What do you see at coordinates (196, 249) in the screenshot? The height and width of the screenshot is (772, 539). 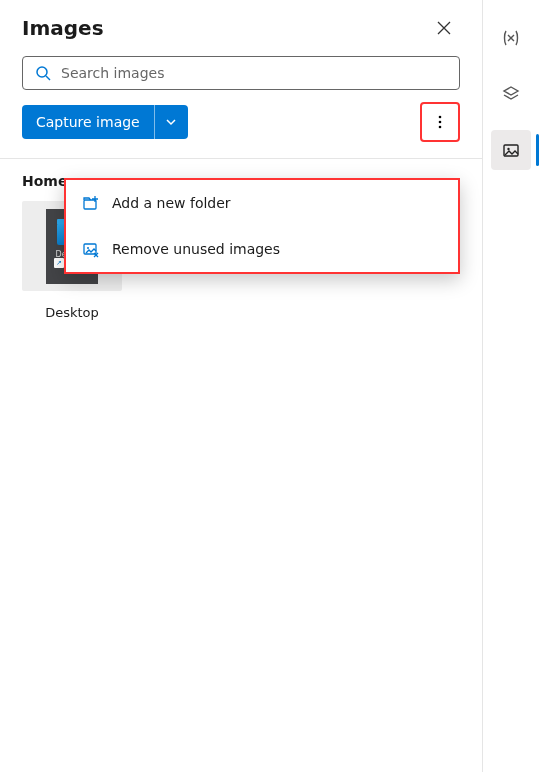 I see `menu-remove-unused-label: Remove unused images` at bounding box center [196, 249].